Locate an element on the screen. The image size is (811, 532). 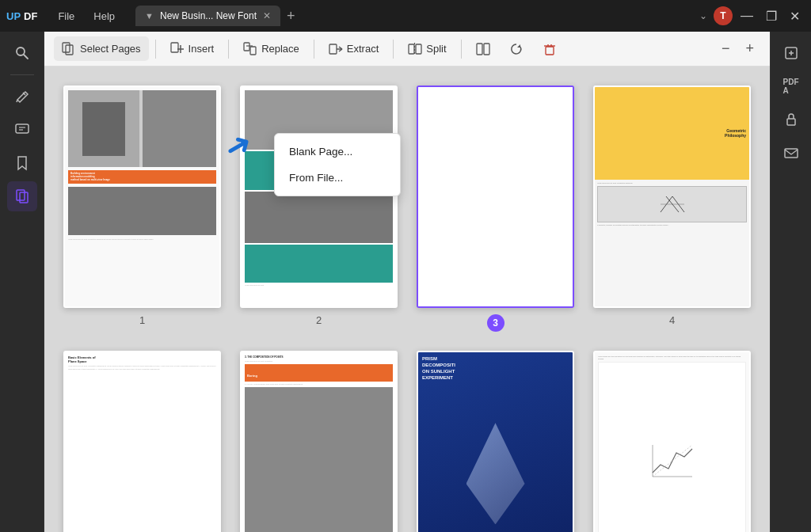
tab-icon: ▼ is located at coordinates (149, 16).